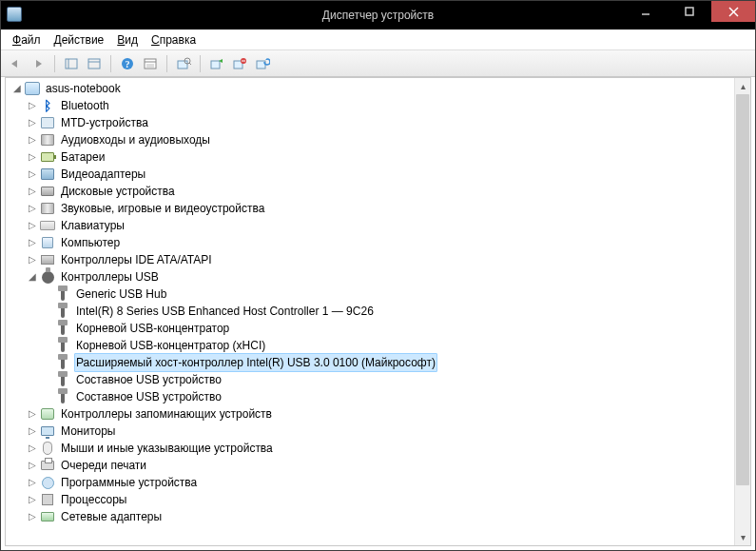 The width and height of the screenshot is (756, 551). I want to click on nav-forward-button, so click(38, 64).